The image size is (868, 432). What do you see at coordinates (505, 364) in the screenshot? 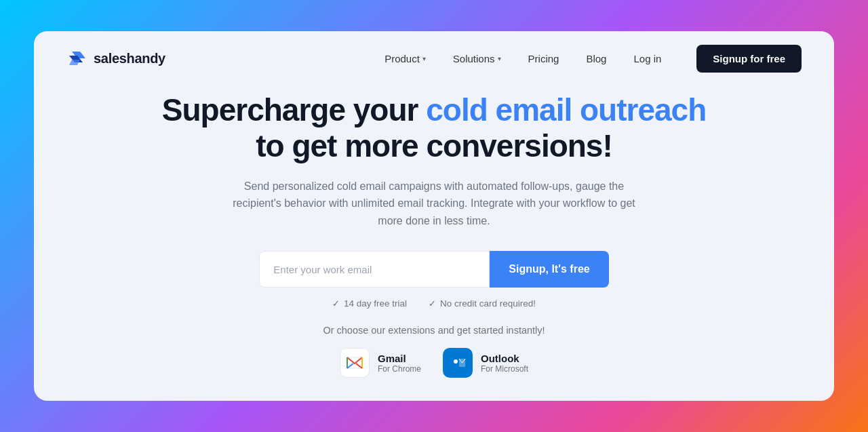
I see `outlook-label: Outlook For Microsoft` at bounding box center [505, 364].